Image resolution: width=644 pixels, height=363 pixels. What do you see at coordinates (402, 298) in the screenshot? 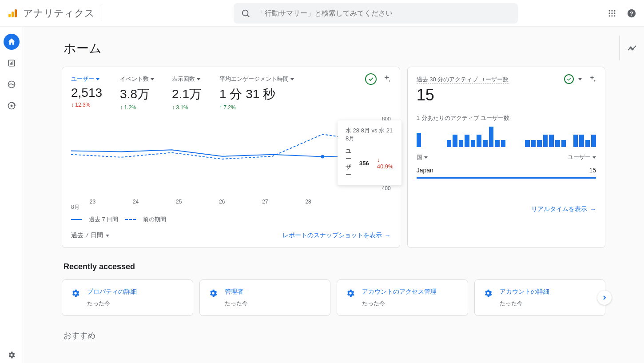
I see `recent-card: アカウントのアクセス管理 たった今` at bounding box center [402, 298].